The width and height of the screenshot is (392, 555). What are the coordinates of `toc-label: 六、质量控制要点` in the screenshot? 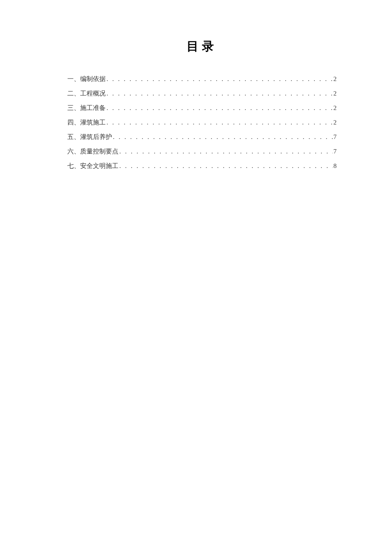 It's located at (93, 152).